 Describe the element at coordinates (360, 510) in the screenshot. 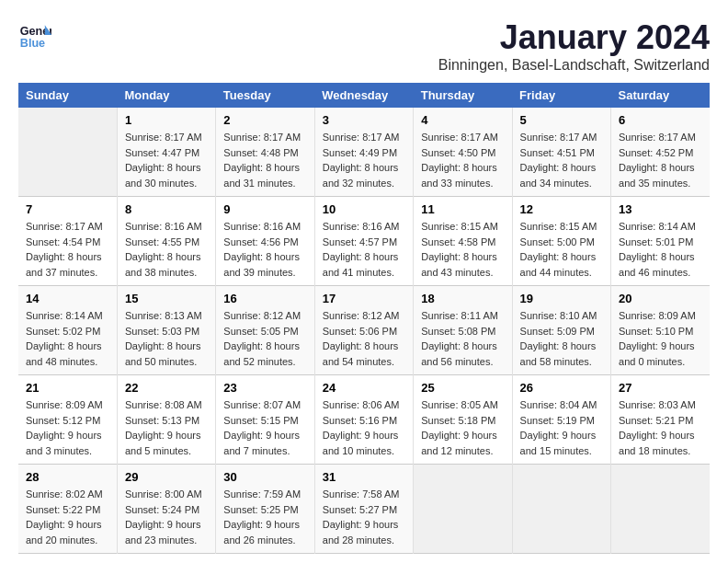

I see `sunset-text: Sunset: 5:27 PM` at that location.